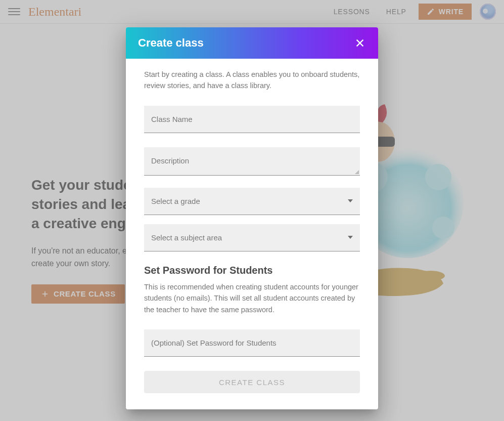  I want to click on grade-select: Select a grade, so click(252, 201).